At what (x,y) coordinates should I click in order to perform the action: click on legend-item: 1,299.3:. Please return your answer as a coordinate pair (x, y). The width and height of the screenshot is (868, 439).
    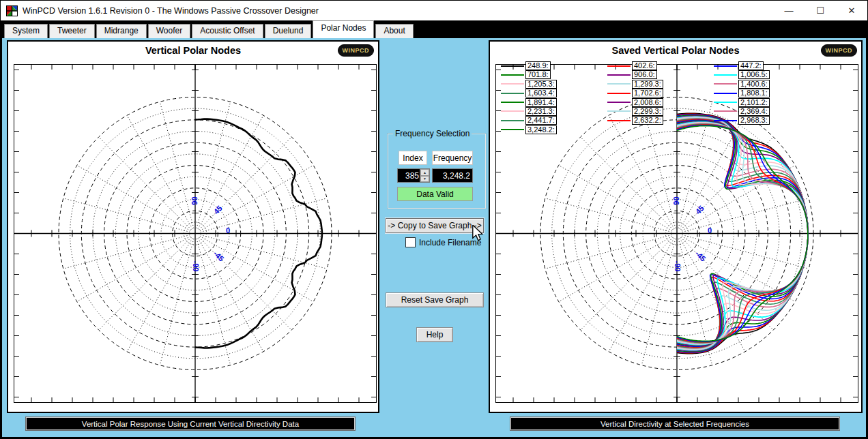
    Looking at the image, I should click on (661, 85).